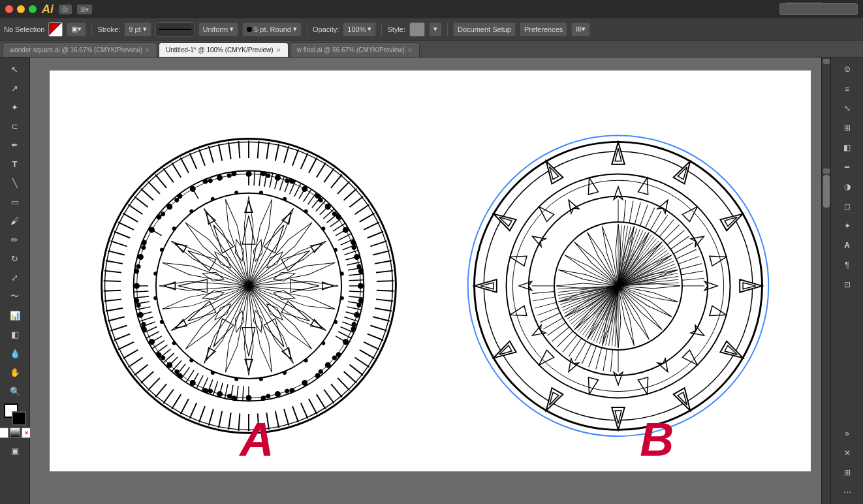 The image size is (863, 504). I want to click on close-panel-button: ✕, so click(847, 453).